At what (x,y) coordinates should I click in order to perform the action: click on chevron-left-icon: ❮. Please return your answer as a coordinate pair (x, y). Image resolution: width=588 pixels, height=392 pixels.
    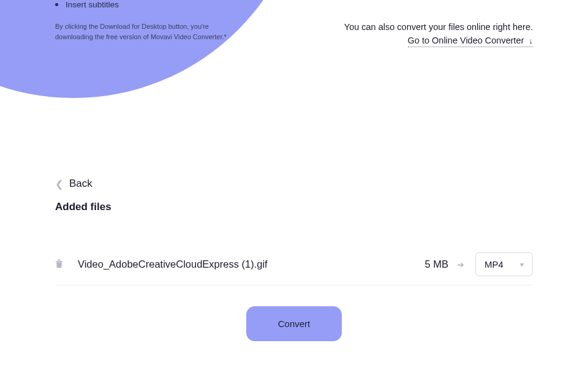
    Looking at the image, I should click on (59, 184).